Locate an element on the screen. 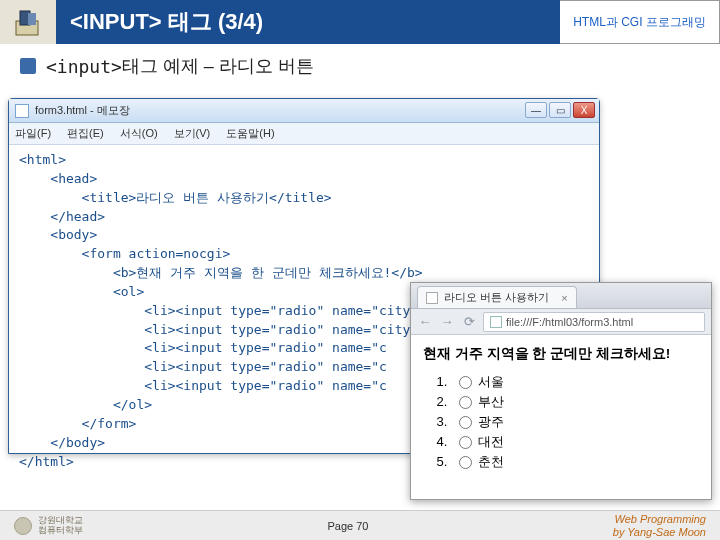 The image size is (720, 540). tab-close-icon: × is located at coordinates (564, 298).